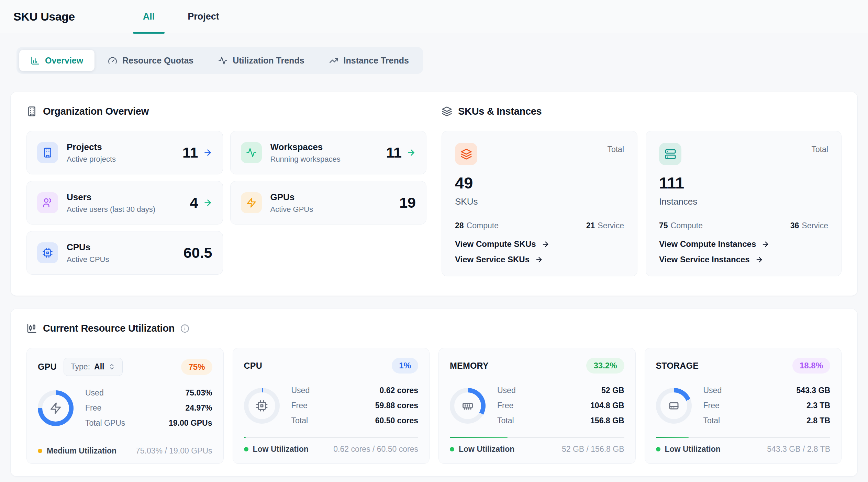 The height and width of the screenshot is (482, 868). What do you see at coordinates (56, 408) in the screenshot?
I see `zap-icon` at bounding box center [56, 408].